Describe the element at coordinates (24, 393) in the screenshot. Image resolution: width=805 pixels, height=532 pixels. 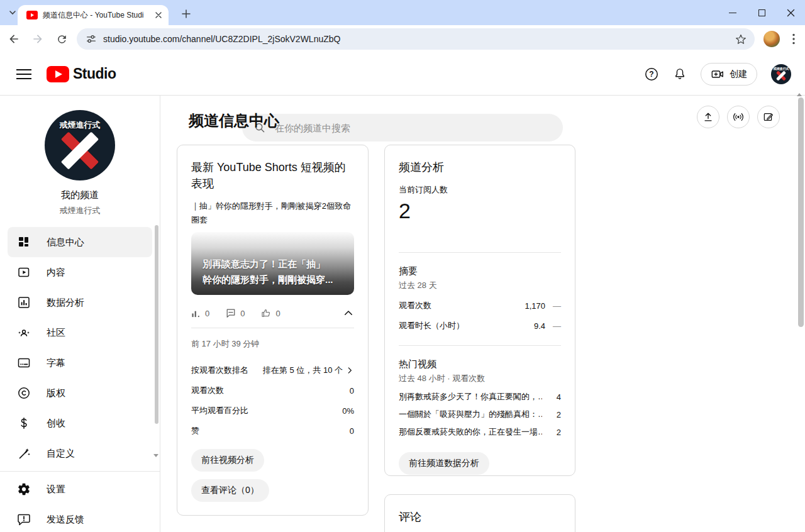
I see `copyright-icon` at that location.